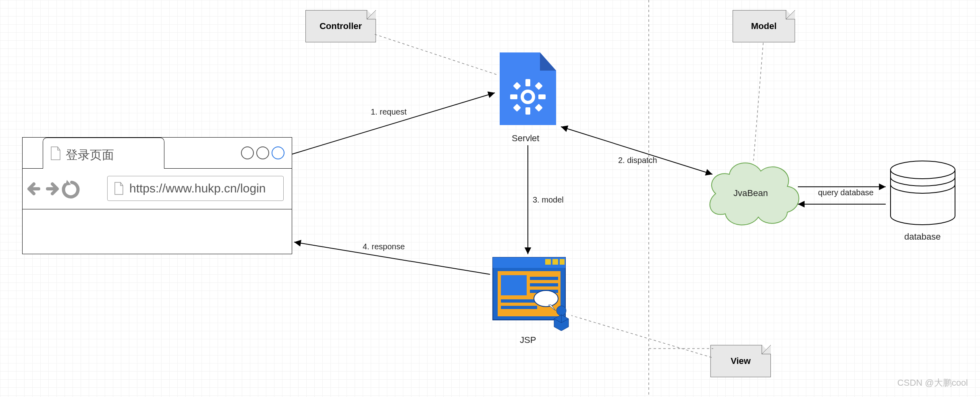 The image size is (980, 397). Describe the element at coordinates (532, 293) in the screenshot. I see `jsp-window-icon` at that location.